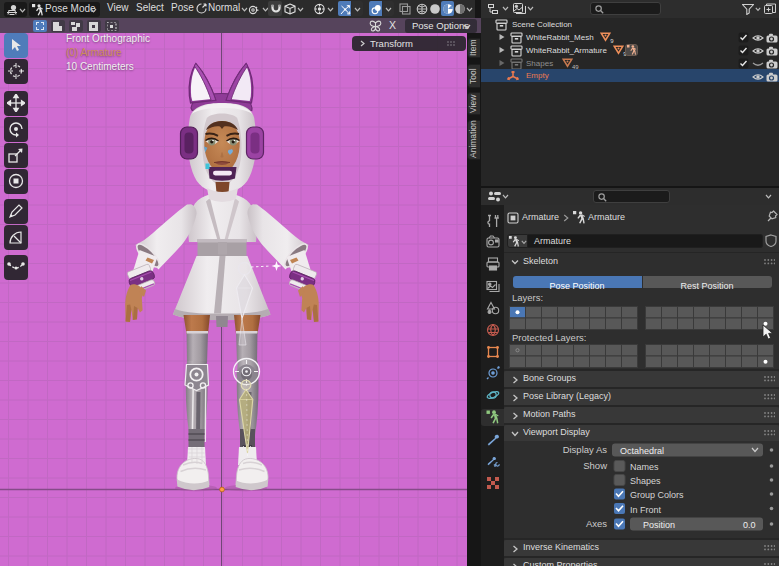 The height and width of the screenshot is (566, 779). Describe the element at coordinates (612, 41) in the screenshot. I see `svg-text: 9` at that location.